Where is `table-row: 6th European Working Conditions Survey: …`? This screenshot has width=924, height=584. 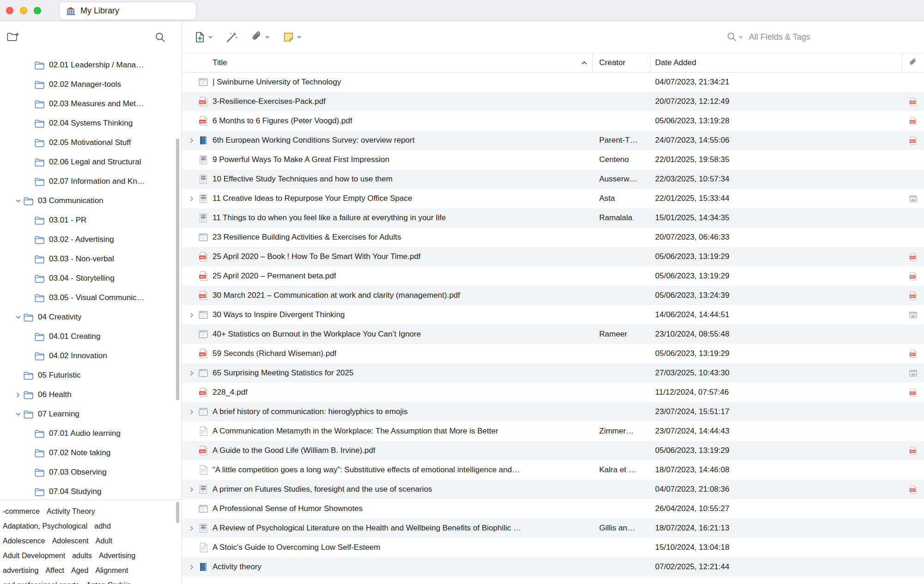
table-row: 6th European Working Conditions Survey: … is located at coordinates (553, 140).